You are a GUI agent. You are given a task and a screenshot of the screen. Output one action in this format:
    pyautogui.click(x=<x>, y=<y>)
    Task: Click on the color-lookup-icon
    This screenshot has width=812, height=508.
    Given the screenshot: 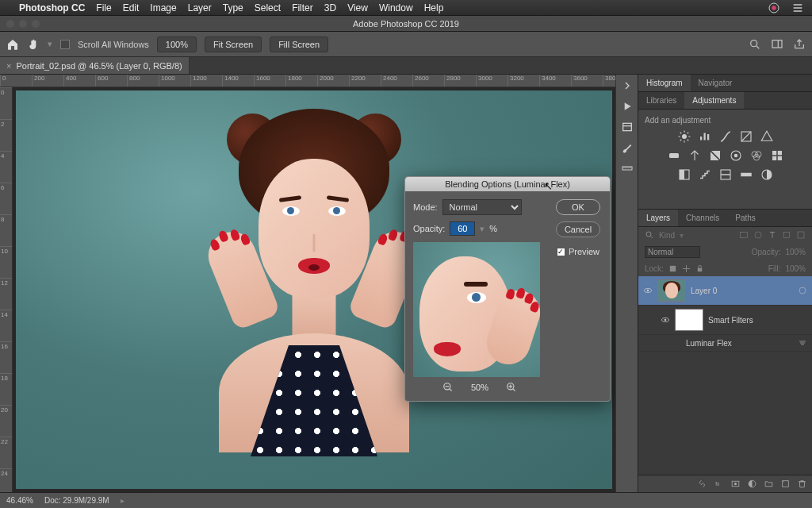 What is the action you would take?
    pyautogui.click(x=777, y=156)
    